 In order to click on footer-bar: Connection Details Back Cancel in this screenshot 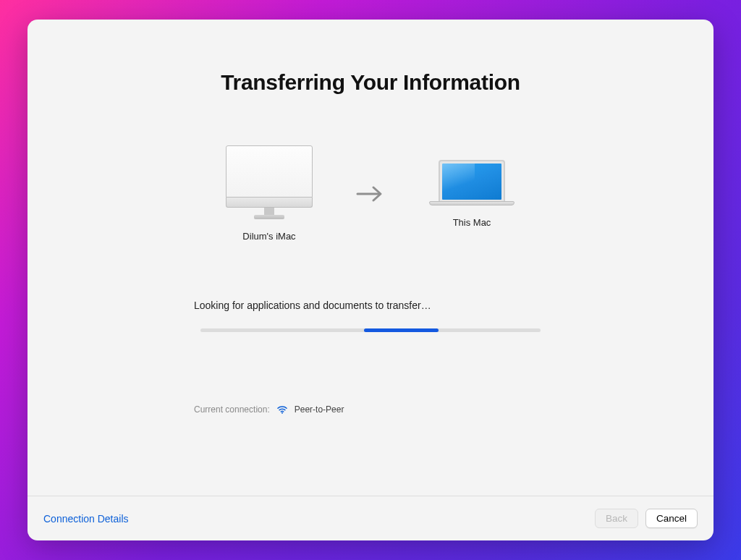, I will do `click(370, 518)`.